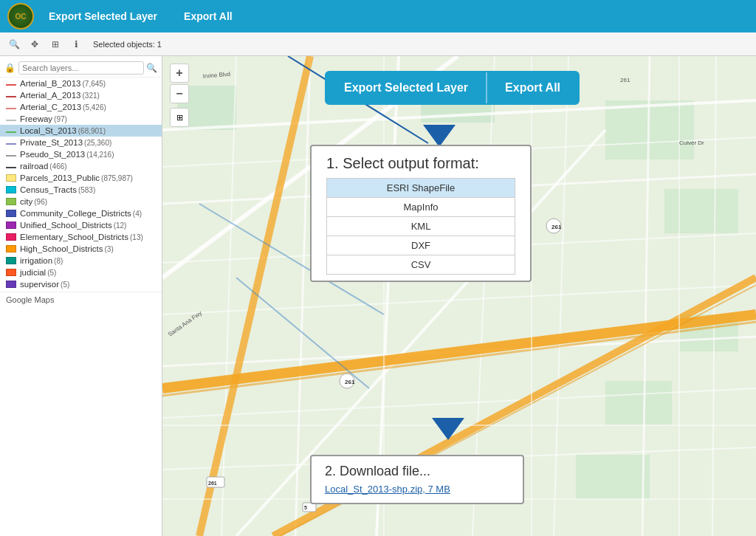  I want to click on layer-item: judicial (5), so click(81, 272).